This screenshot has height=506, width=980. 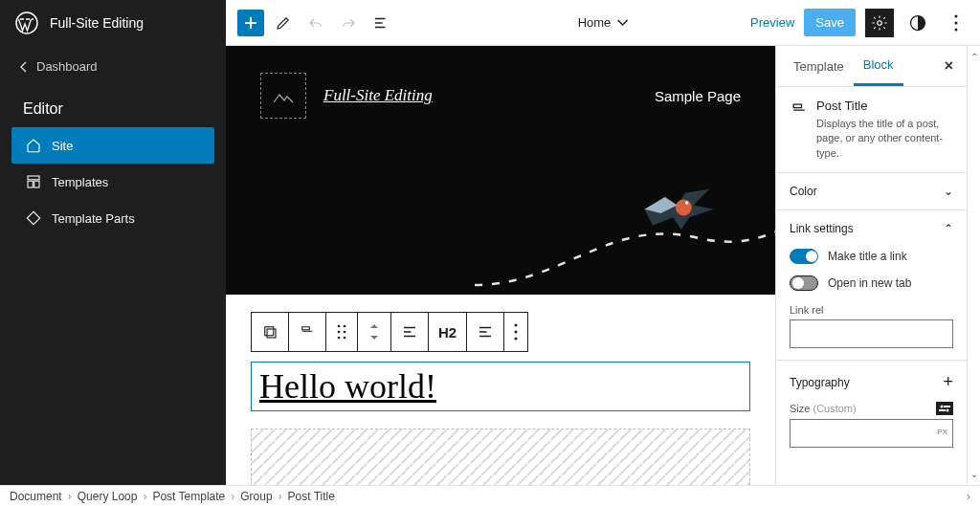 What do you see at coordinates (94, 218) in the screenshot?
I see `sidebar-item-label: Template Parts` at bounding box center [94, 218].